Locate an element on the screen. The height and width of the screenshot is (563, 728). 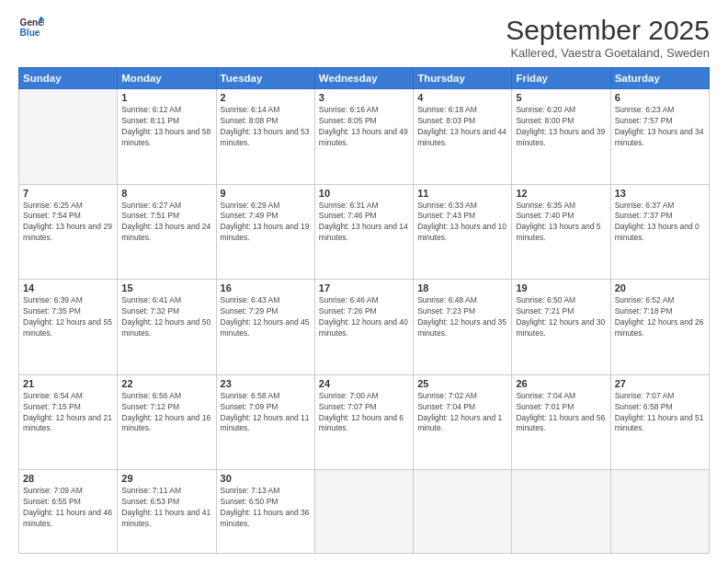
day-number: 20 is located at coordinates (660, 288).